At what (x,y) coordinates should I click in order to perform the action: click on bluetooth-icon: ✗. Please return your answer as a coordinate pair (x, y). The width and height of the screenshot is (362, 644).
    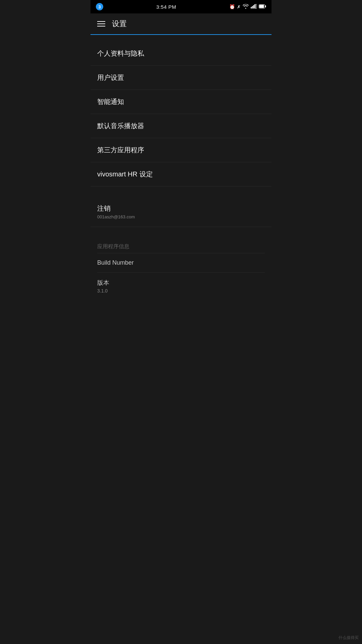
    Looking at the image, I should click on (239, 7).